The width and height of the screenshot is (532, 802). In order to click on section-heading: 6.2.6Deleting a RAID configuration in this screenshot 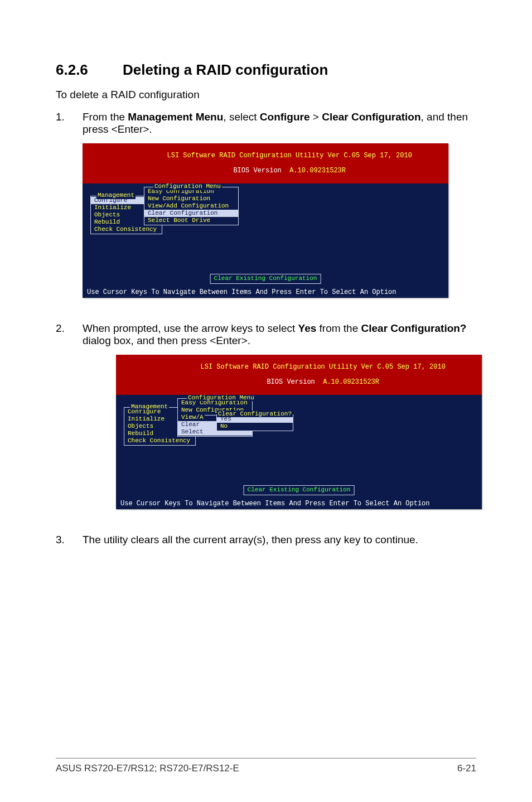, I will do `click(266, 70)`.